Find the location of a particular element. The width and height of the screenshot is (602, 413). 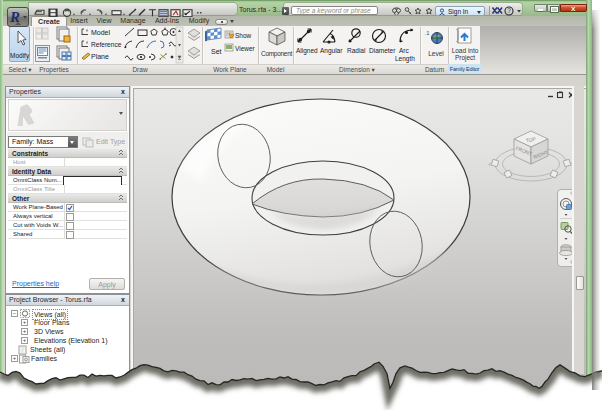

svg-text: Radial is located at coordinates (356, 50).